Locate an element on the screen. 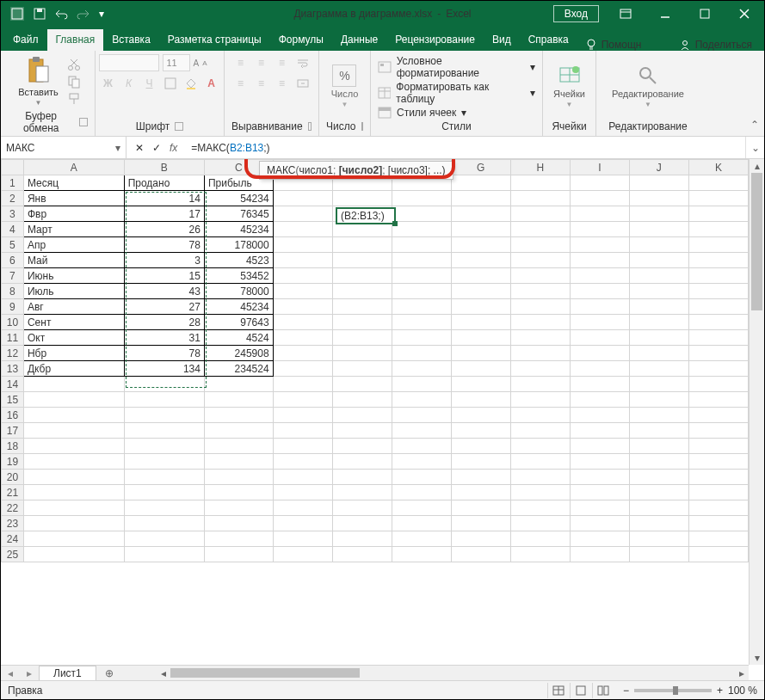 This screenshot has width=765, height=700. cell: 3 is located at coordinates (163, 261).